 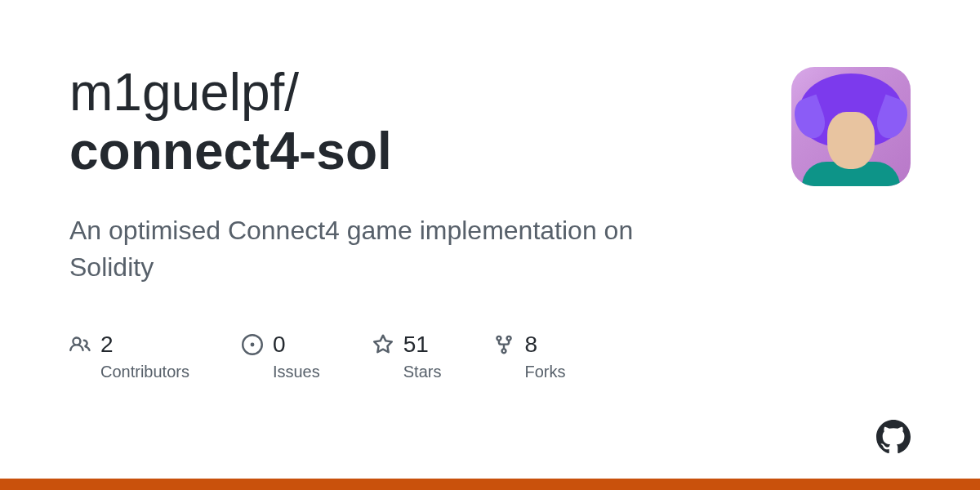 I want to click on stat-forks: 8 Forks, so click(x=529, y=356).